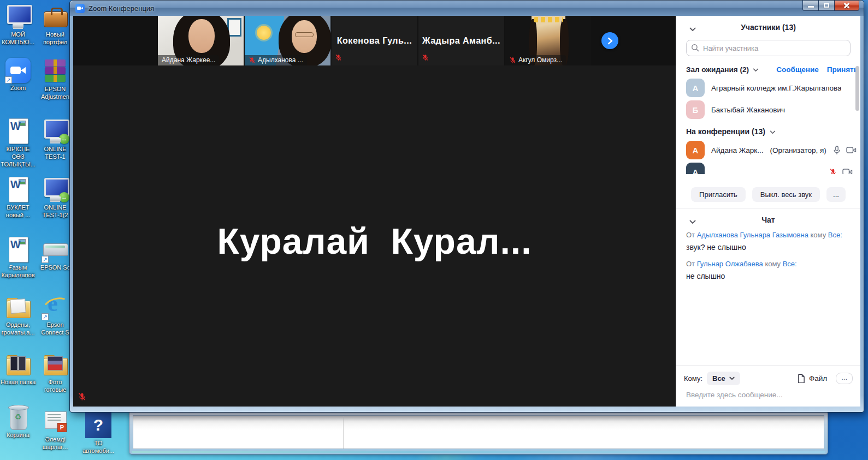 The image size is (868, 460). What do you see at coordinates (55, 189) in the screenshot?
I see `remote-computer-icon: ↔` at bounding box center [55, 189].